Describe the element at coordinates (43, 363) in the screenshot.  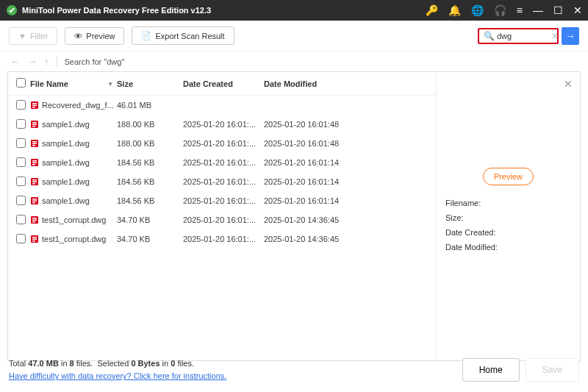
I see `total-size: 47.0 MB` at that location.